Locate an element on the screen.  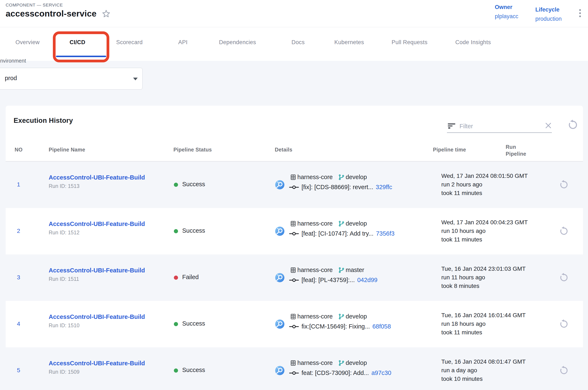
commit-hash-link: 68f058 is located at coordinates (382, 327).